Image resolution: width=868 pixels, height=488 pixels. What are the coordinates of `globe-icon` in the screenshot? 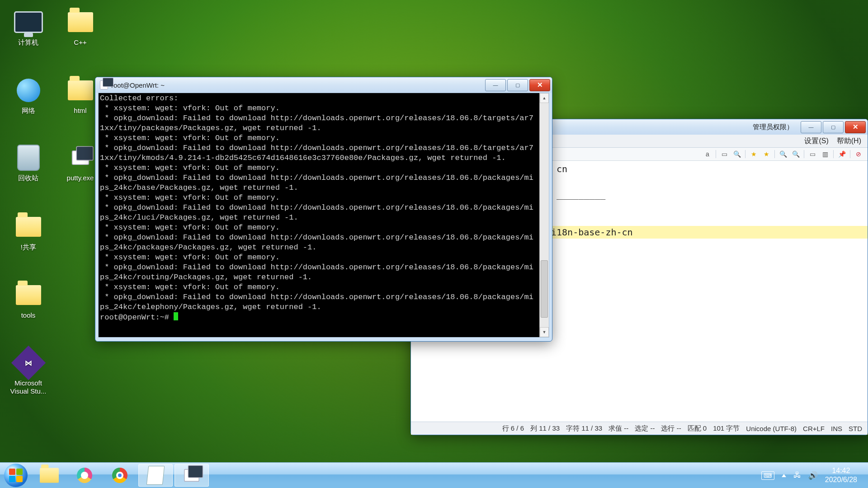 It's located at (28, 90).